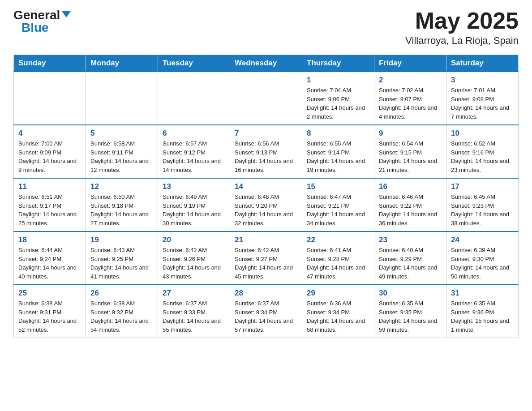 This screenshot has height=411, width=532. Describe the element at coordinates (482, 157) in the screenshot. I see `day-info: Sunrise: 6:52 AMSunset: 9:16 PMDaylight:…` at that location.